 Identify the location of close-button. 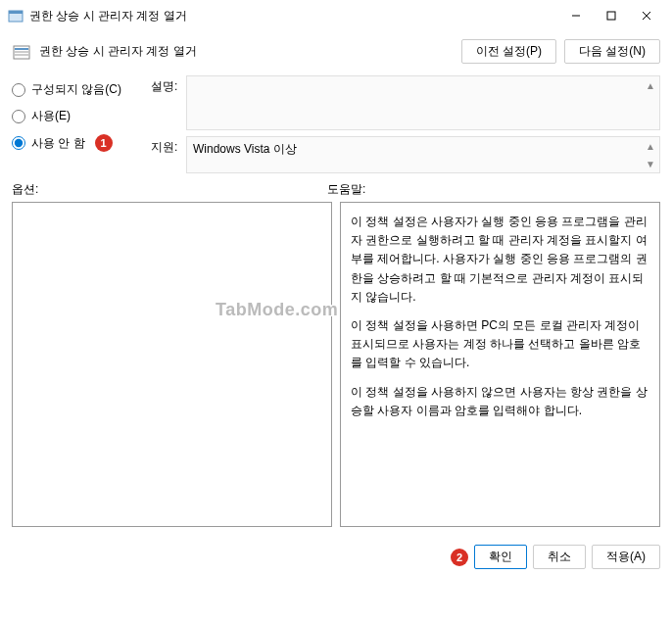
(647, 16).